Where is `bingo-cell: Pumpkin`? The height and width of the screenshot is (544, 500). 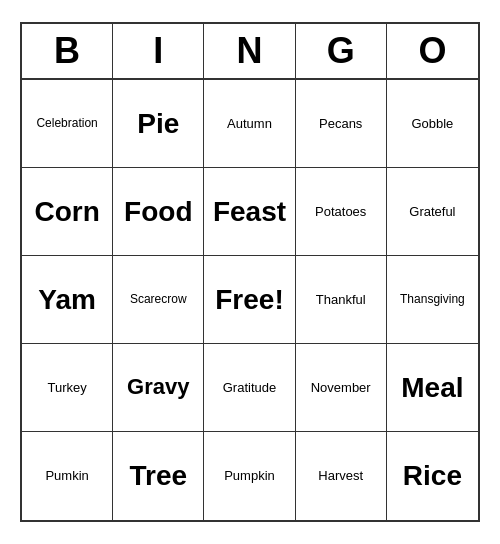
bingo-cell: Pumpkin is located at coordinates (250, 476).